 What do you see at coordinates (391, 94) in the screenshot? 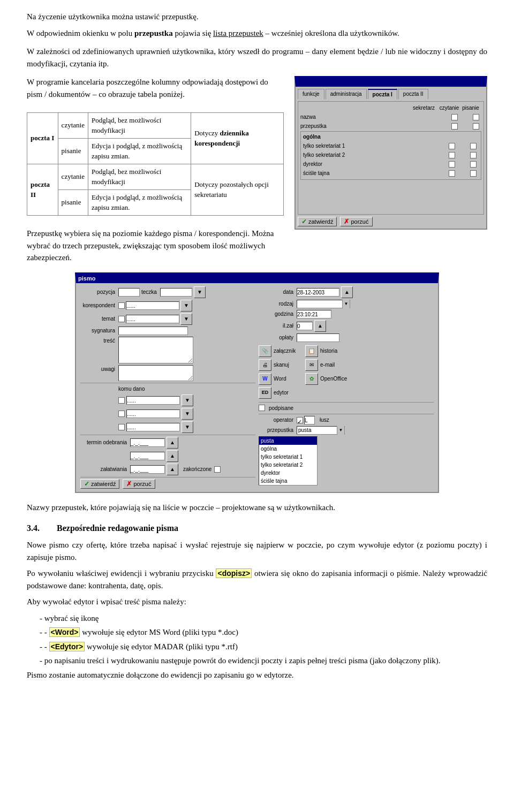
I see `tabs-row: funkcje administracja poczta I poczta II` at bounding box center [391, 94].